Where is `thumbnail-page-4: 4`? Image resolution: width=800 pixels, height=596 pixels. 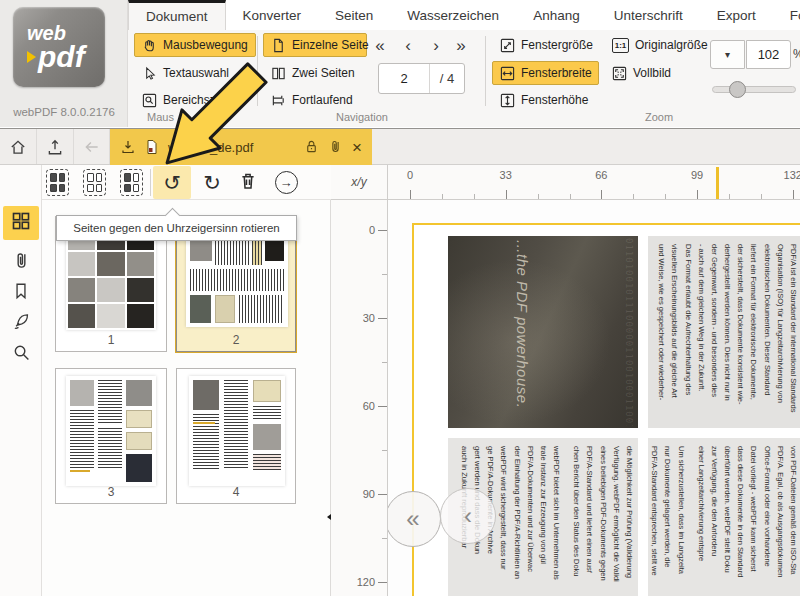 thumbnail-page-4: 4 is located at coordinates (236, 436).